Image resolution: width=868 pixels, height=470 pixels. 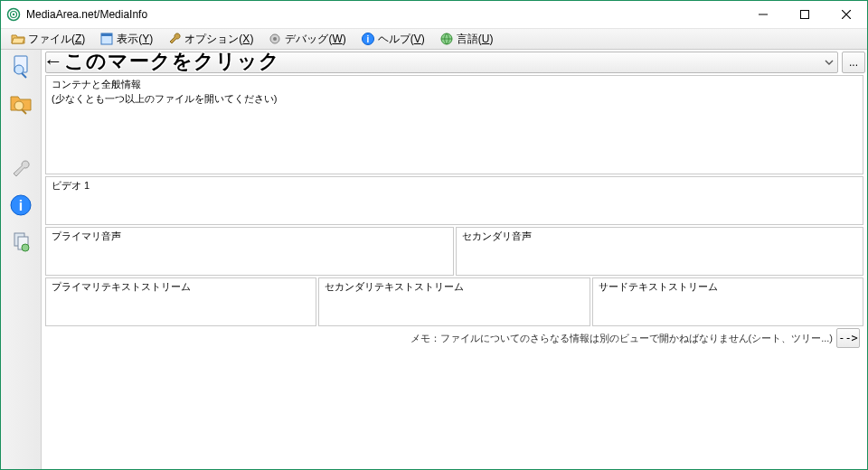 What do you see at coordinates (21, 241) in the screenshot?
I see `documents-icon` at bounding box center [21, 241].